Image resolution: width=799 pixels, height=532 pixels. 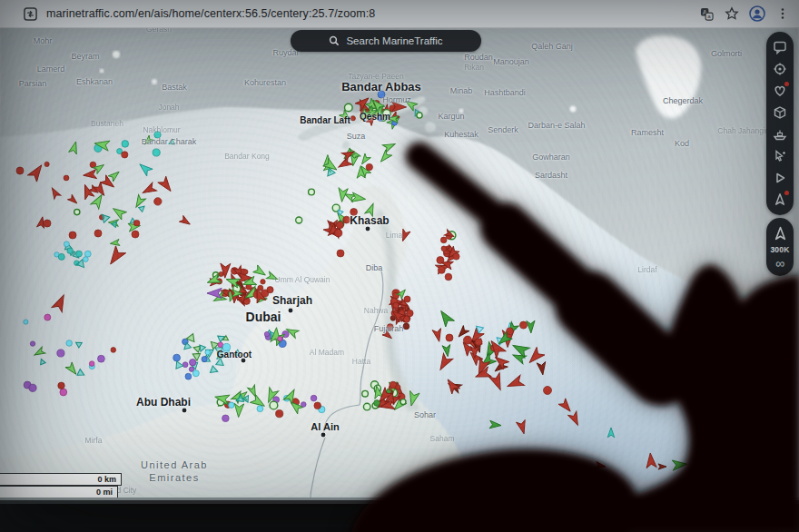 What do you see at coordinates (780, 134) in the screenshot?
I see `tool-fleets-button` at bounding box center [780, 134].